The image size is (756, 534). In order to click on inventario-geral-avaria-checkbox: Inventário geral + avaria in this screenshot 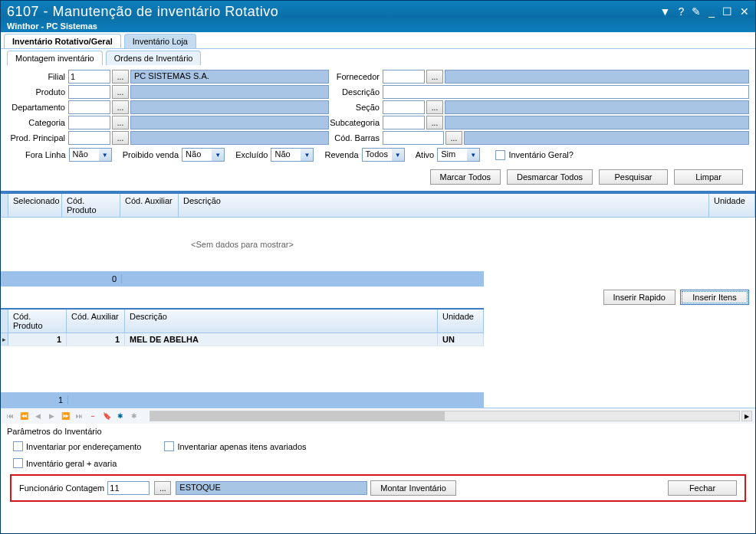, I will do `click(64, 463)`.